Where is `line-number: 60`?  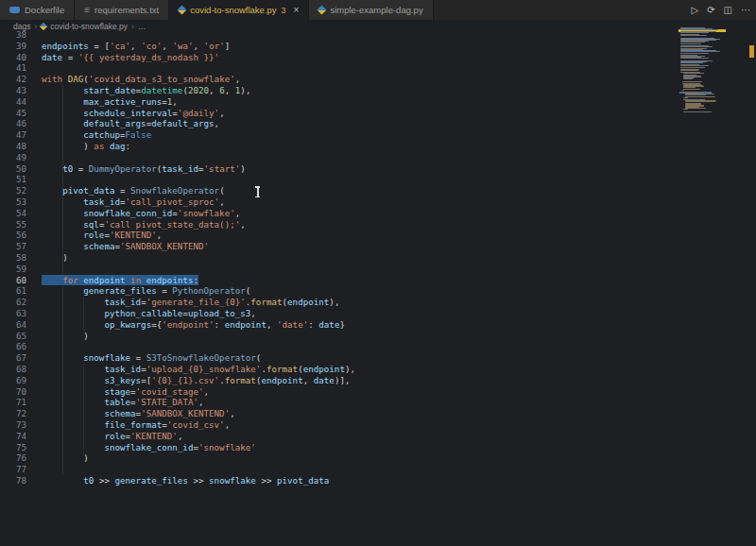 line-number: 60 is located at coordinates (14, 281).